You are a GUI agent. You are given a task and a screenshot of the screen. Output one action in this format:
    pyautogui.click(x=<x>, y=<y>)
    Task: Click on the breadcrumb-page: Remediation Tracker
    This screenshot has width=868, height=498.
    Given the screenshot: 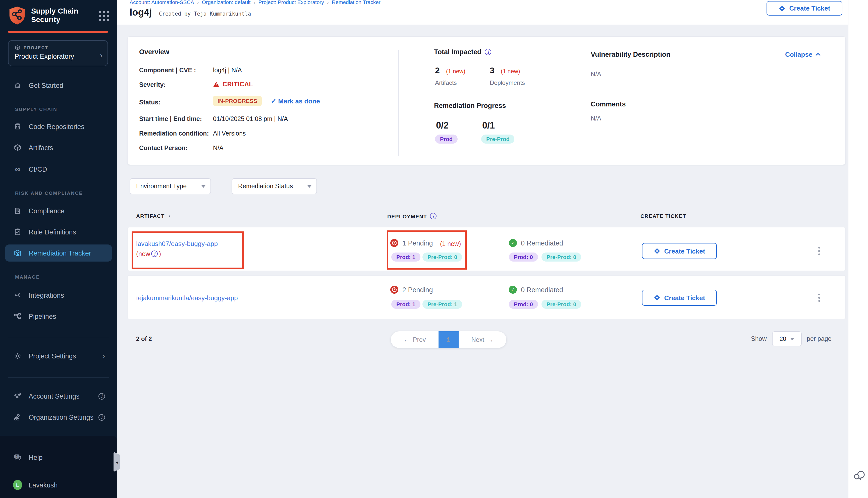 What is the action you would take?
    pyautogui.click(x=356, y=3)
    